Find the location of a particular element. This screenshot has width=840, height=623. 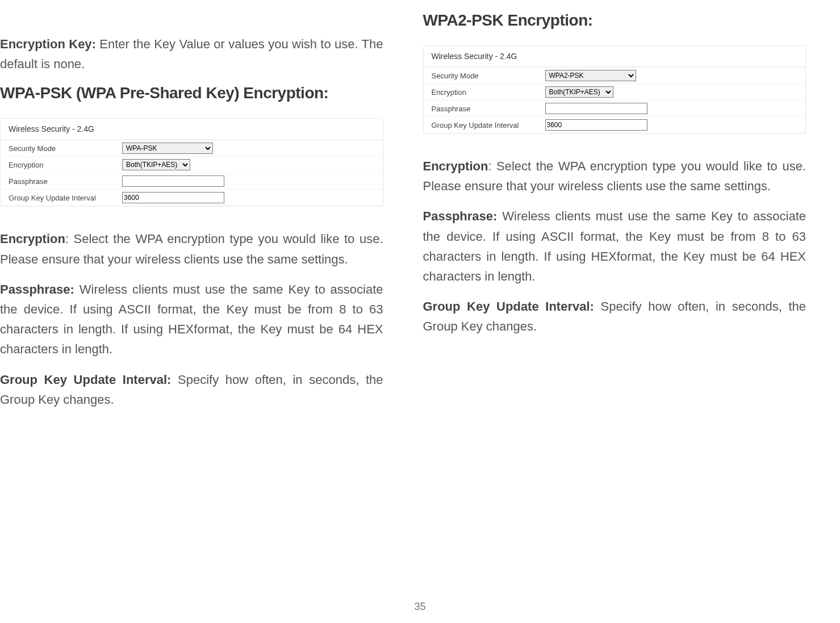

encryption-key-label: Encryption Key: is located at coordinates (48, 44).